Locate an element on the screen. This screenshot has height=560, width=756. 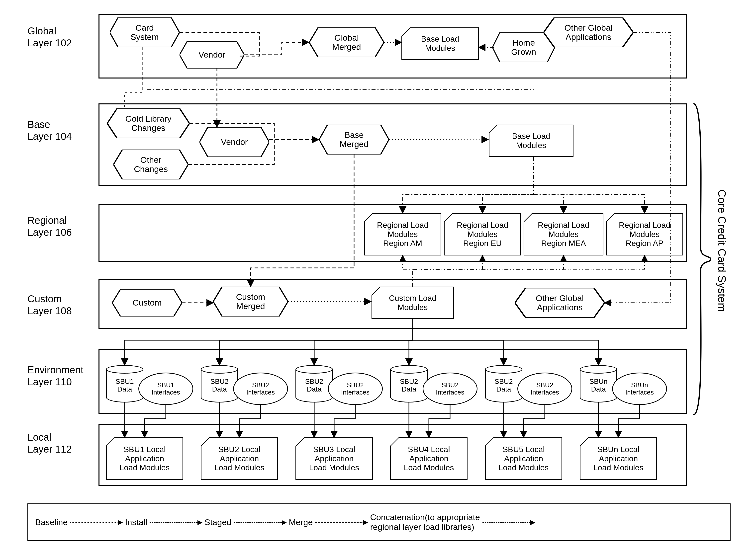
cyl-sbu3-data: SBU2 Data is located at coordinates (314, 384).